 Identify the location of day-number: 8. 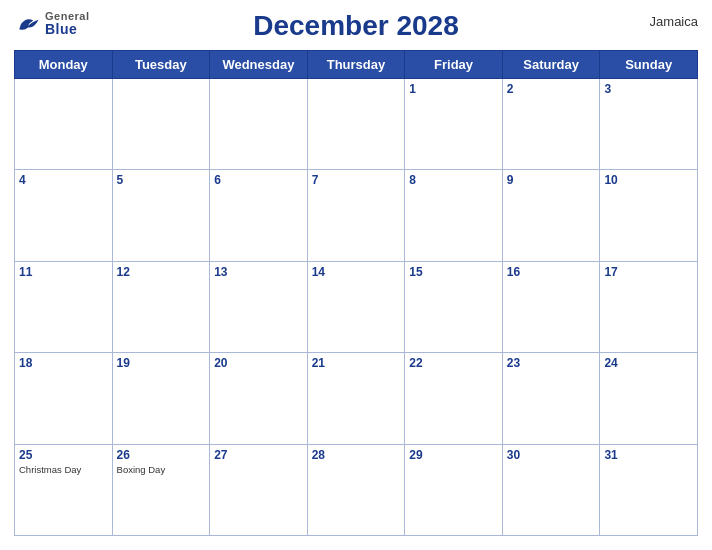
(454, 180).